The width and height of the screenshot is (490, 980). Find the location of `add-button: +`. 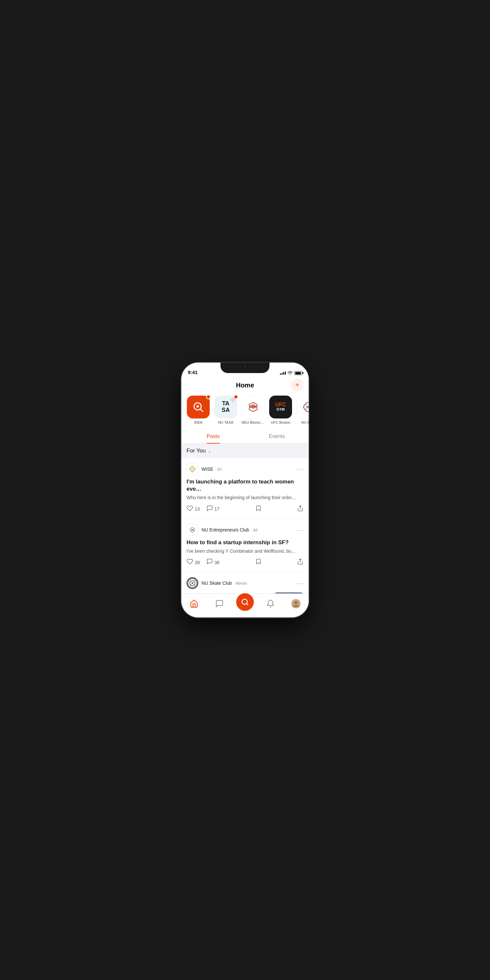

add-button: + is located at coordinates (298, 385).